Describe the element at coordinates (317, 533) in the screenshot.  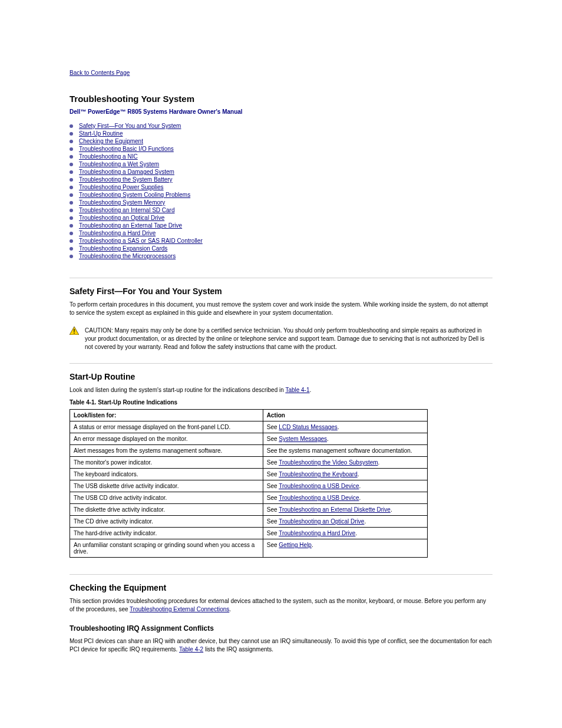
I see `table-action-link: Troubleshooting a Hard Drive` at that location.